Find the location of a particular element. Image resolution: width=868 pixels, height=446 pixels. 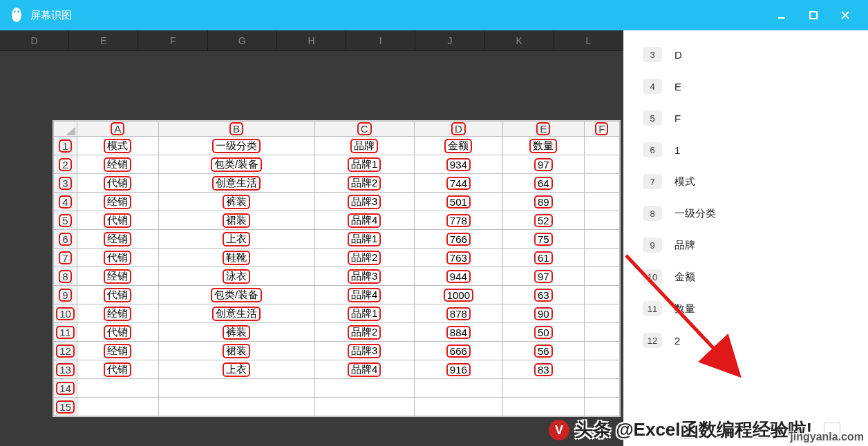

row-header: 14 is located at coordinates (66, 388).